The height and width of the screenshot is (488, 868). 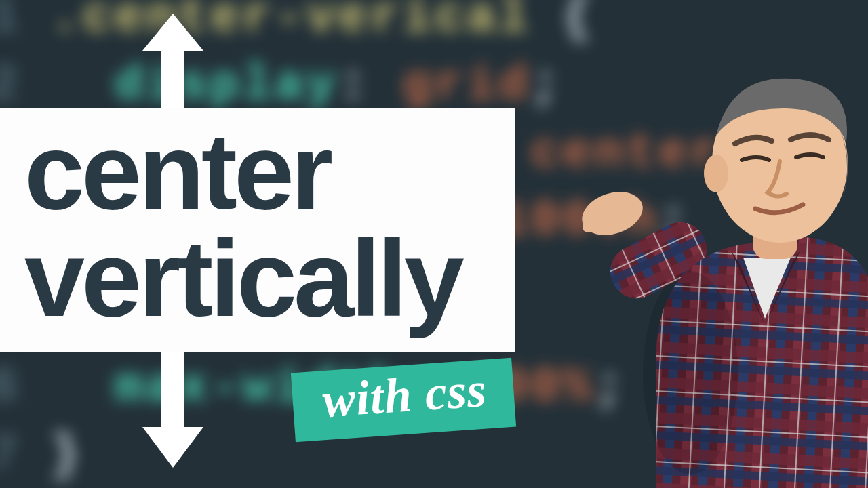 What do you see at coordinates (177, 171) in the screenshot?
I see `title-line-1: center` at bounding box center [177, 171].